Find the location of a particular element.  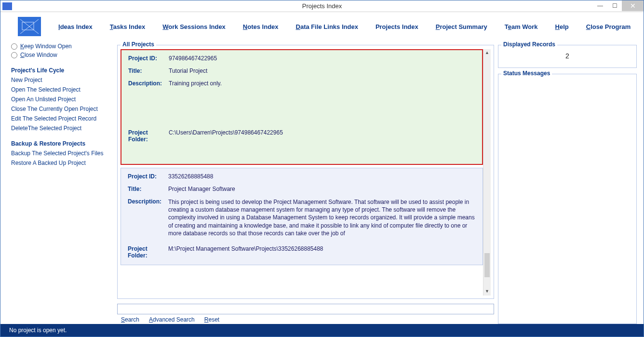

sidebar-heading-backup: Backup & Restore Projects is located at coordinates (62, 144).